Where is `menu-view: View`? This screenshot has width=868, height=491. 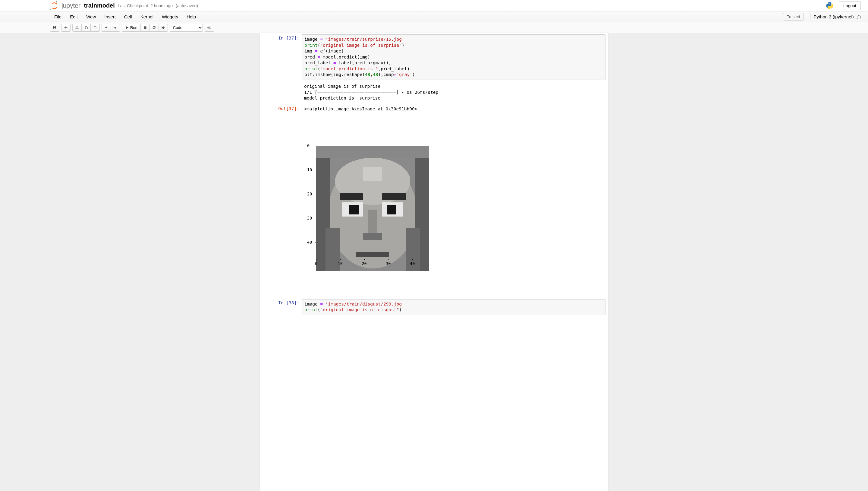
menu-view: View is located at coordinates (91, 17).